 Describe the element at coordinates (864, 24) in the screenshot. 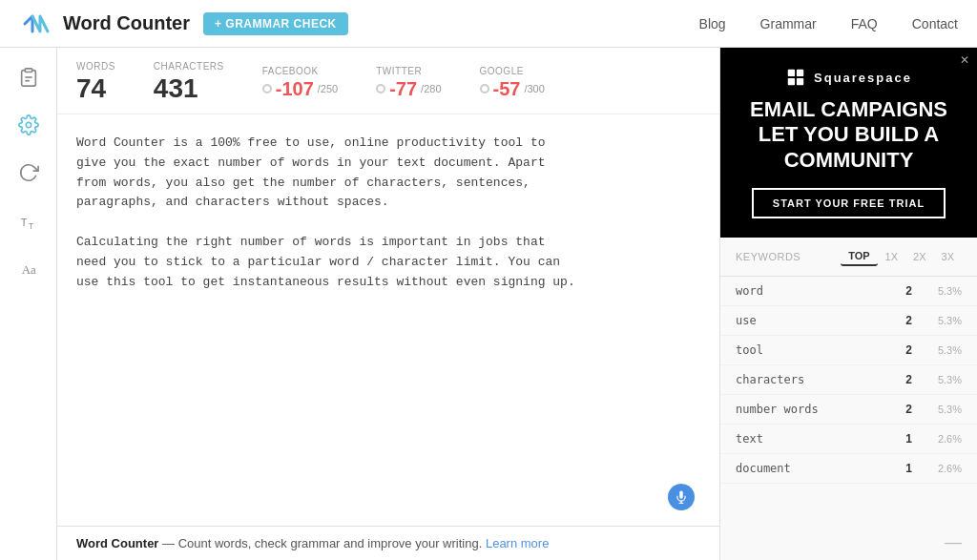

I see `nav-faq: FAQ` at that location.